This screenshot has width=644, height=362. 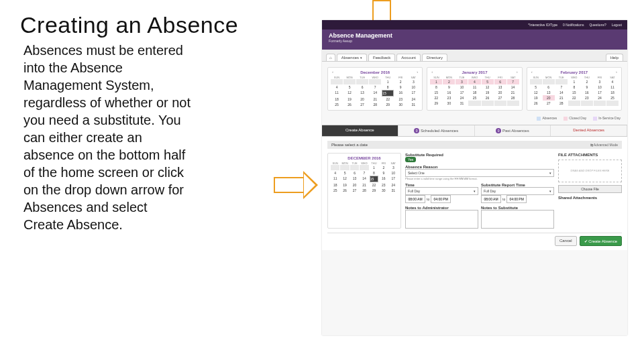 What do you see at coordinates (441, 219) in the screenshot?
I see `notes-admin-textarea` at bounding box center [441, 219].